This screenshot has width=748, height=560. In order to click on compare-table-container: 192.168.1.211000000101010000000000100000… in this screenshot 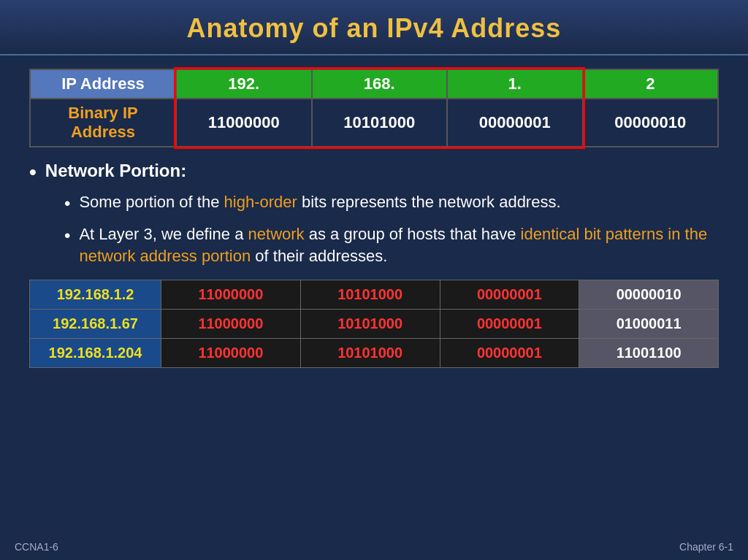, I will do `click(374, 324)`.